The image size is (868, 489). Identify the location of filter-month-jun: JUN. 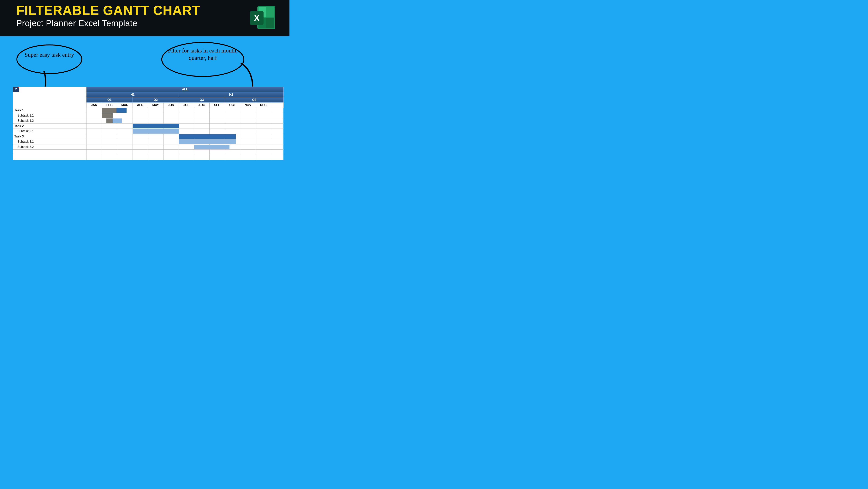
(171, 105).